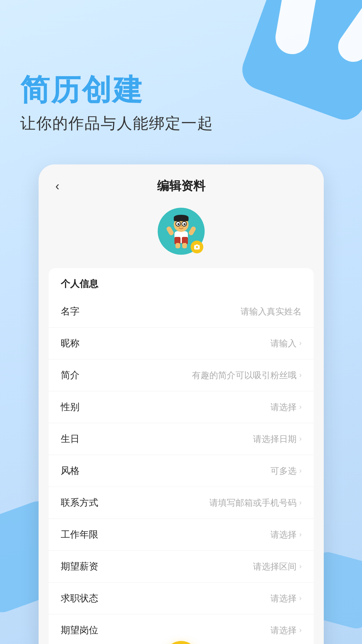 Image resolution: width=362 pixels, height=644 pixels. Describe the element at coordinates (181, 642) in the screenshot. I see `save-button` at that location.